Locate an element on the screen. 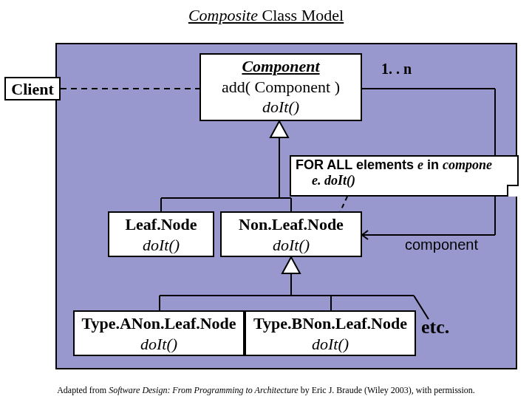 Image resolution: width=532 pixels, height=399 pixels. typea-box: Type.ANon.Leaf.Node doIt() is located at coordinates (159, 333).